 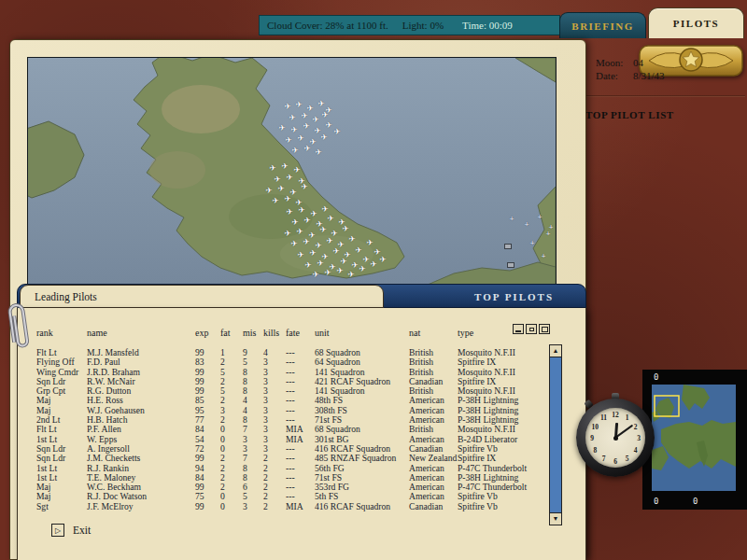 I want to click on column-header-name: name, so click(x=141, y=332).